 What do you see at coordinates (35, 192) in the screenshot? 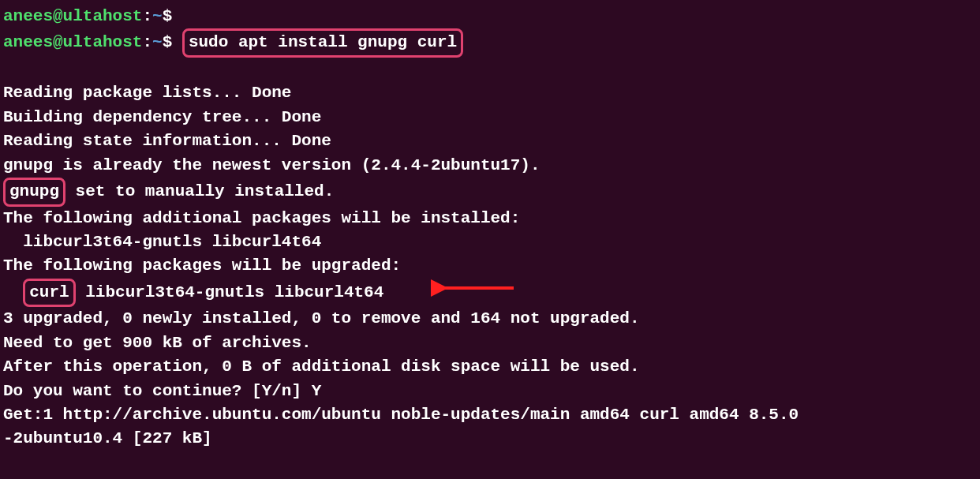
I see `highlighted-package-gnupg: gnupg` at bounding box center [35, 192].